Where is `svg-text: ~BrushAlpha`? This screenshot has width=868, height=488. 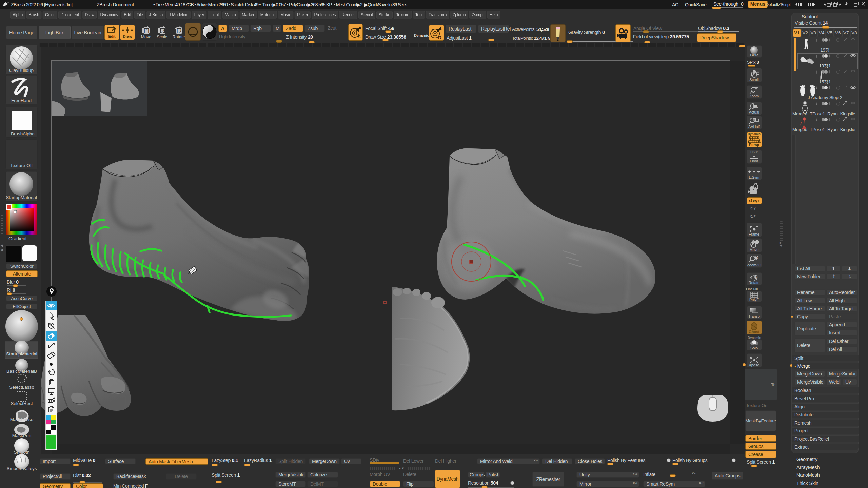 svg-text: ~BrushAlpha is located at coordinates (21, 134).